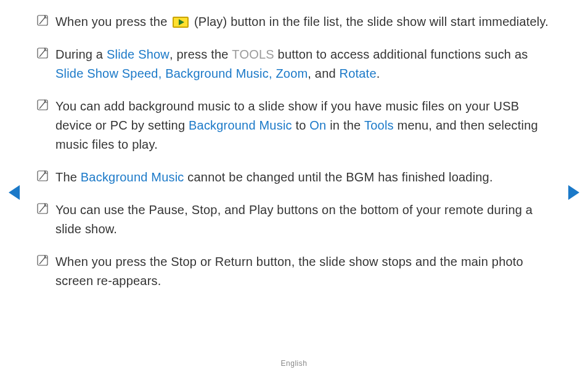 This screenshot has width=588, height=385. I want to click on note-item: The Background Music cannot be changed u…, so click(294, 178).